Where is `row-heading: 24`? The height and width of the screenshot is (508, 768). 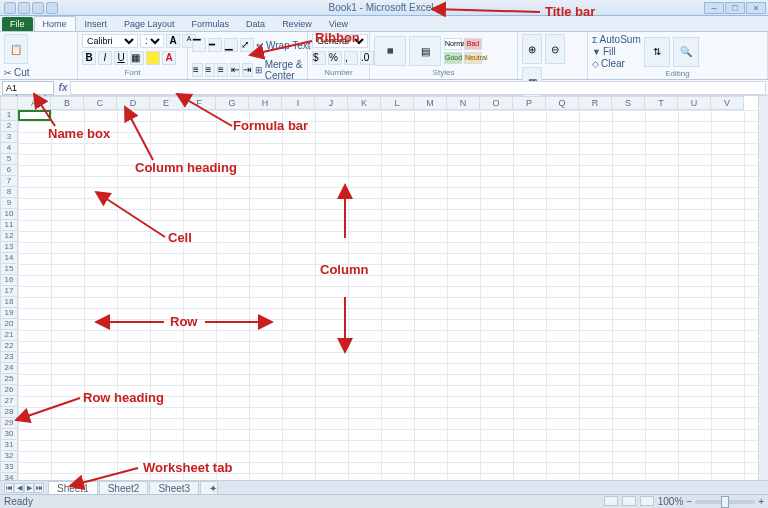
row-heading: 24 is located at coordinates (9, 368).